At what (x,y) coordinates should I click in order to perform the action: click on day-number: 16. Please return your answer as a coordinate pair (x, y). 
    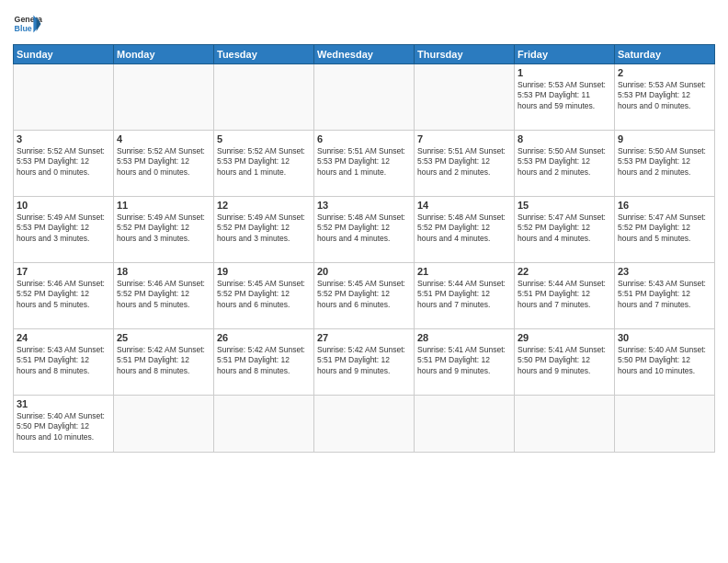
    Looking at the image, I should click on (665, 205).